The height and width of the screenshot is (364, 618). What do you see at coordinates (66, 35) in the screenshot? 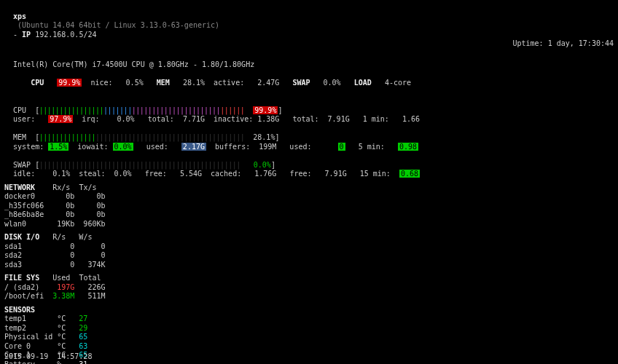
I see `ip-value: 192.168.0.5/24` at bounding box center [66, 35].